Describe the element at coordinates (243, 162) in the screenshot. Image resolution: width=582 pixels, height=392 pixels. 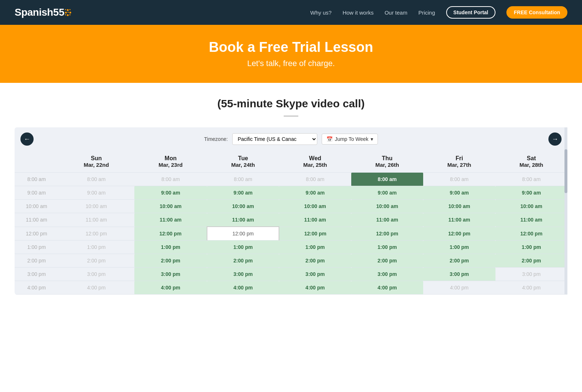
I see `day-header-tue: Tue Mar, 24th` at that location.